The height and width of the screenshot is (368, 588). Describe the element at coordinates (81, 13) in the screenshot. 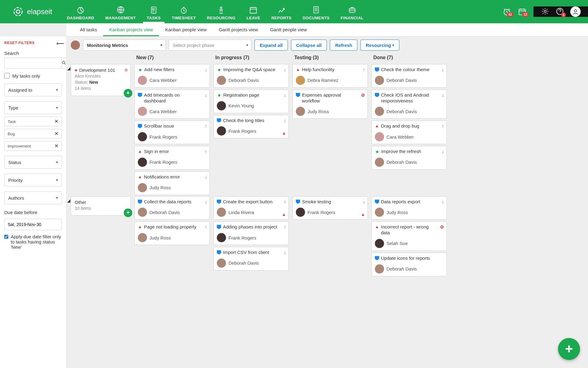

I see `nav-dashboard: DASHBOARD` at that location.